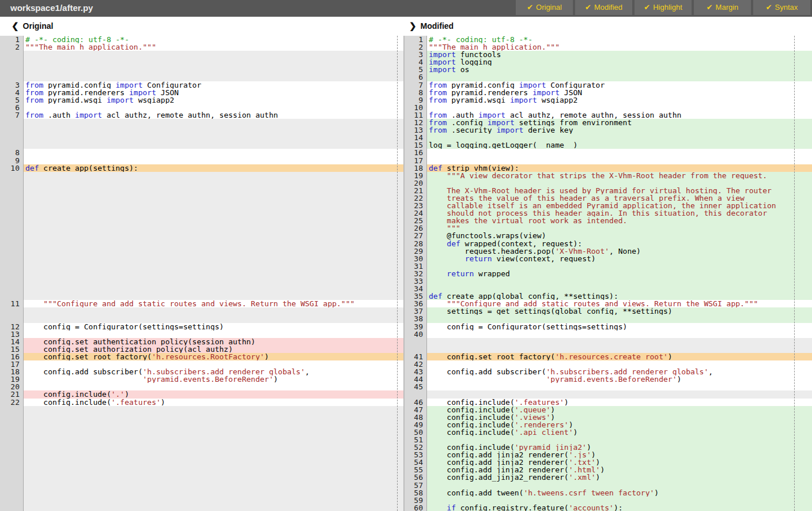 The width and height of the screenshot is (812, 511). What do you see at coordinates (620, 62) in the screenshot?
I see `code-line: import logging` at bounding box center [620, 62].